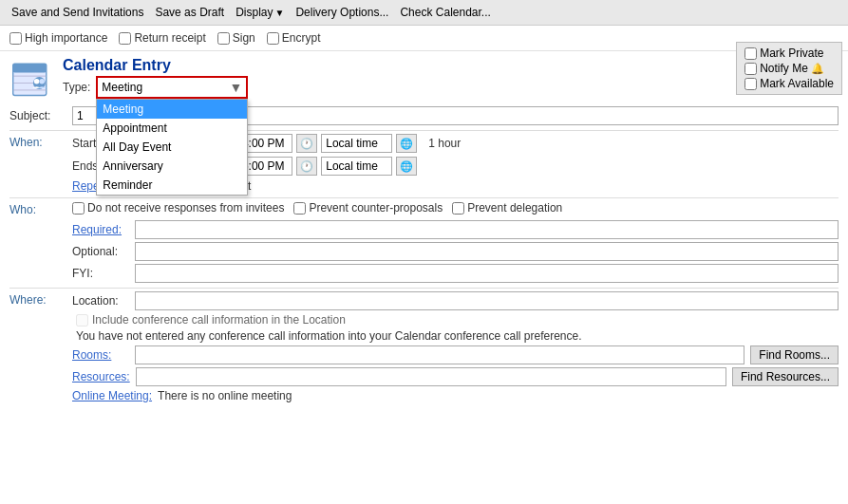 The width and height of the screenshot is (848, 504). What do you see at coordinates (38, 141) in the screenshot?
I see `when-label: When:` at bounding box center [38, 141].